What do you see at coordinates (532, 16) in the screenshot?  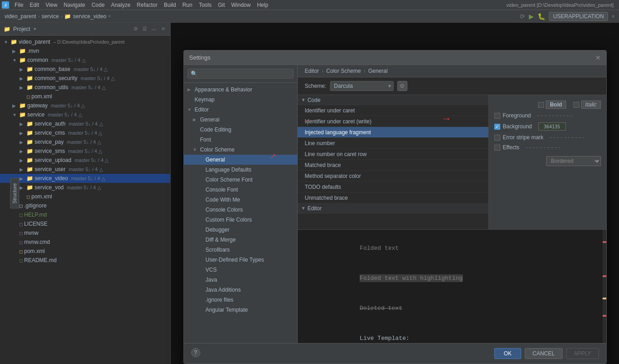 I see `run-icon: ▶` at bounding box center [532, 16].